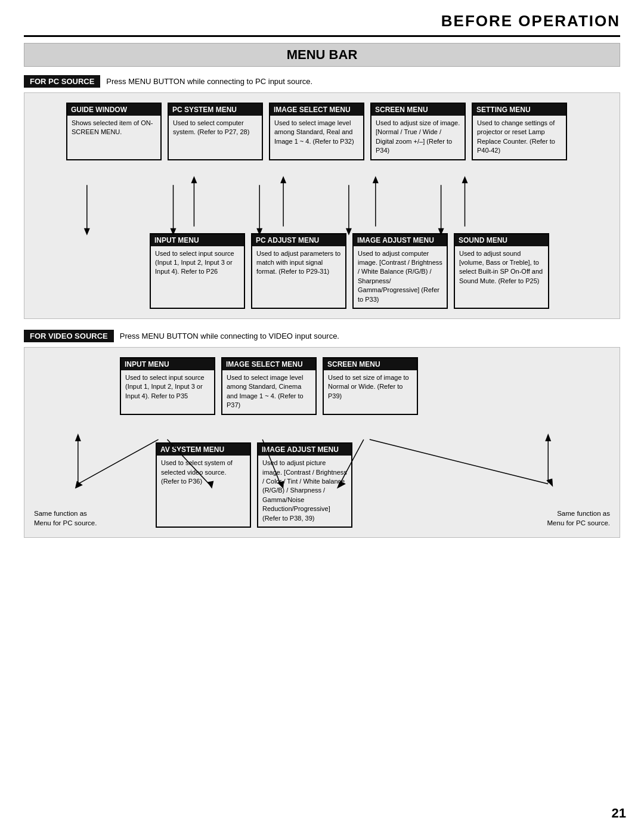 The image size is (644, 833). Describe the element at coordinates (114, 131) in the screenshot. I see `guide-window-box: GUIDE WINDOW Shows selected item of ON-S…` at that location.